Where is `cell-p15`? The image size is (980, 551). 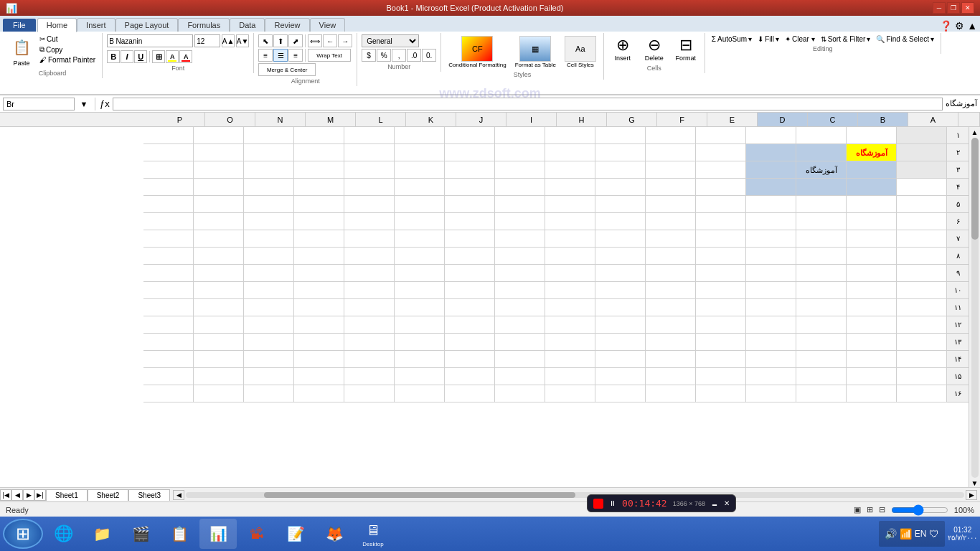
cell-p15 is located at coordinates (169, 377).